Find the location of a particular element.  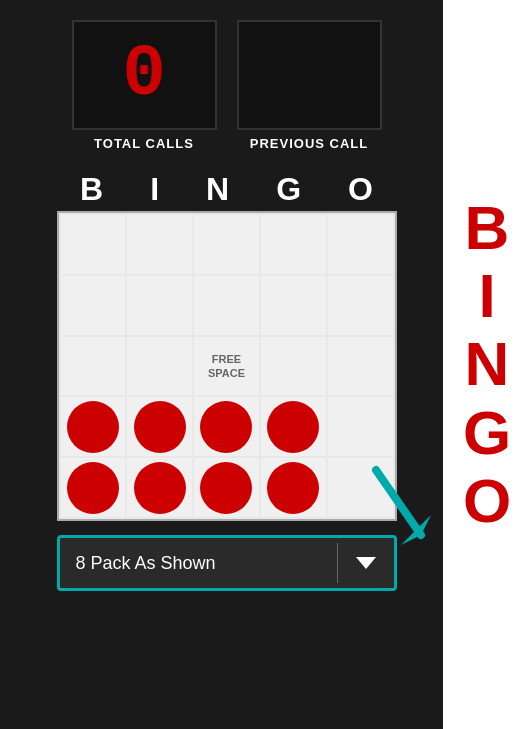

dropdown-selected-label: 8 Pack As Shown is located at coordinates (198, 564).